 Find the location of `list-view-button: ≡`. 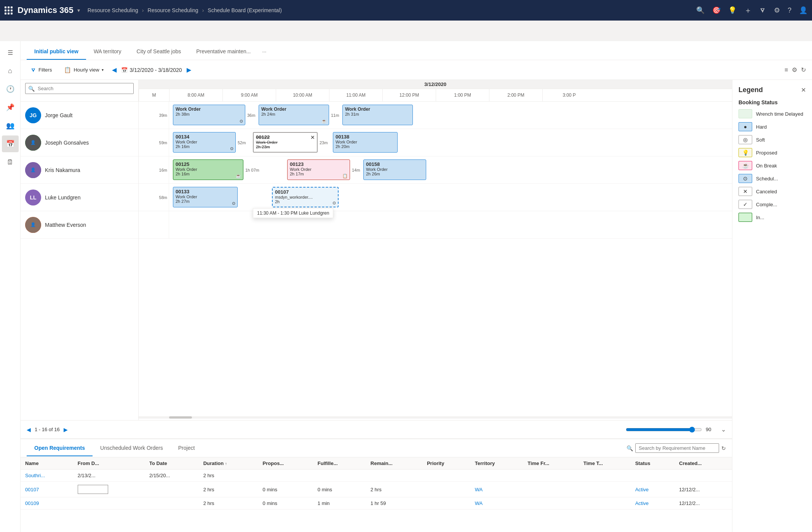

list-view-button: ≡ is located at coordinates (786, 70).